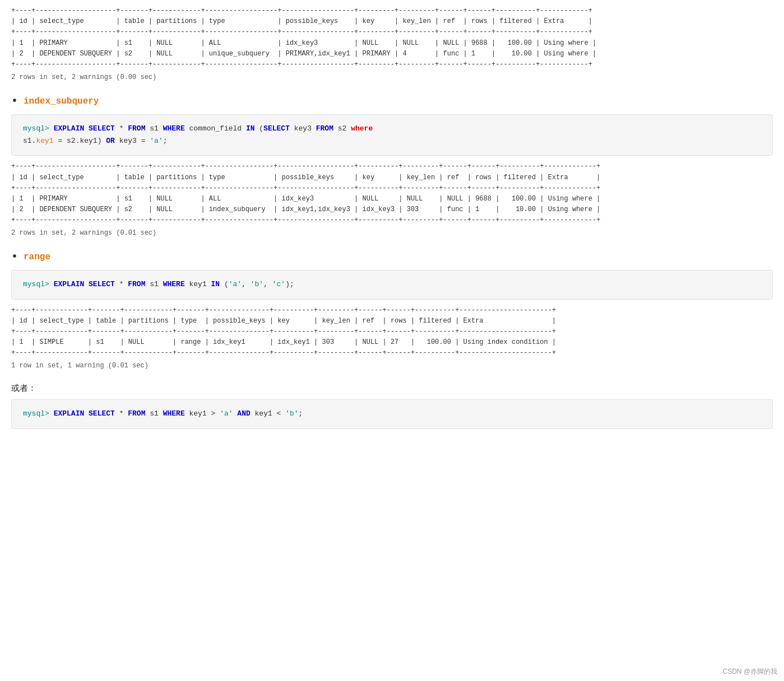  Describe the element at coordinates (392, 194) in the screenshot. I see `index-subquery-table: +----+--------------------+-------+-----…` at that location.